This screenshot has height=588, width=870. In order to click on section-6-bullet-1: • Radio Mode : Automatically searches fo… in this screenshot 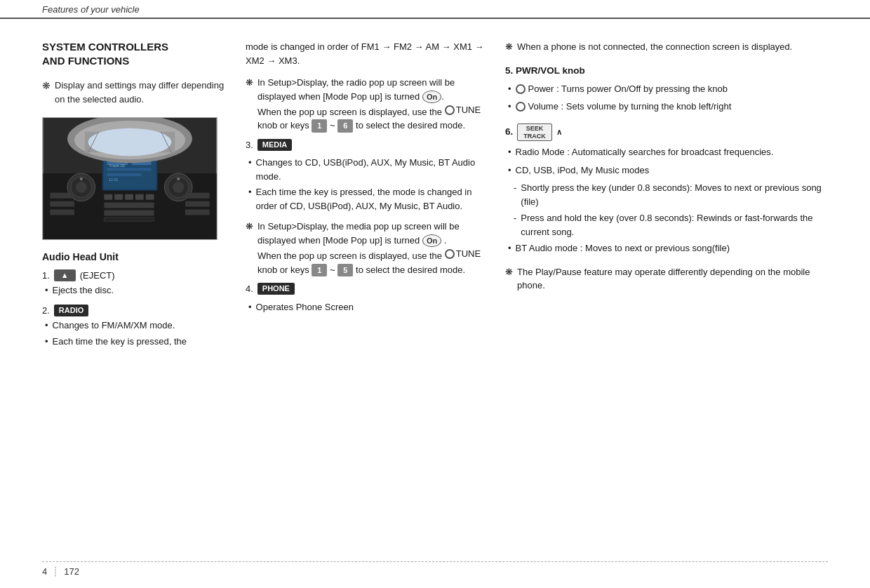, I will do `click(667, 152)`.